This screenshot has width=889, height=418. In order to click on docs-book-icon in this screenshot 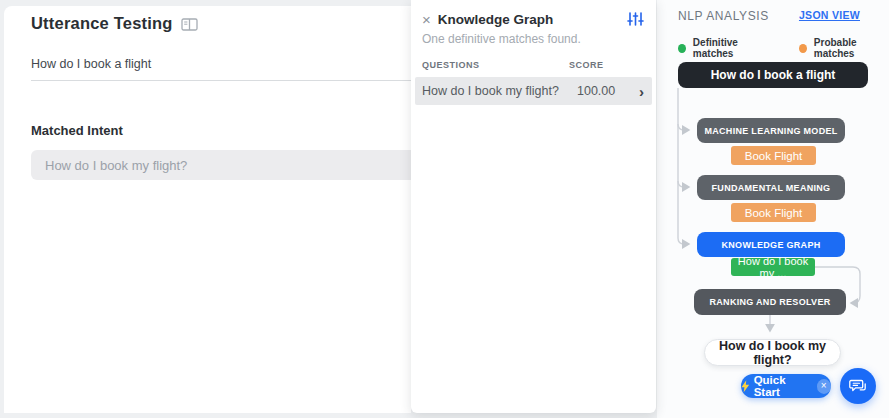, I will do `click(190, 24)`.